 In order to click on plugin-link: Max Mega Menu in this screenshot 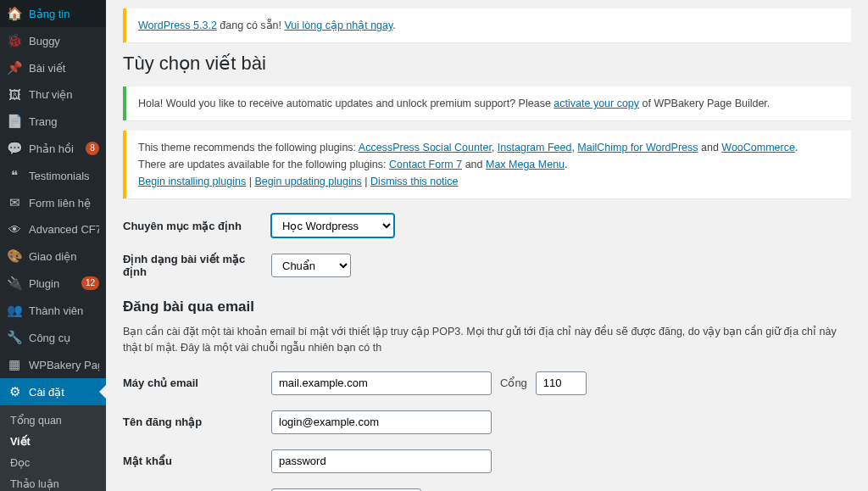, I will do `click(526, 165)`.